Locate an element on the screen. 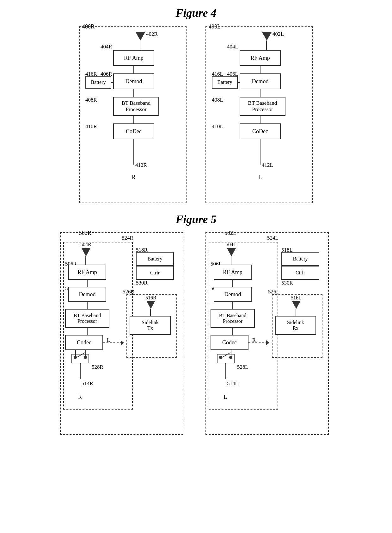  battery-to-demod-line is located at coordinates (112, 83).